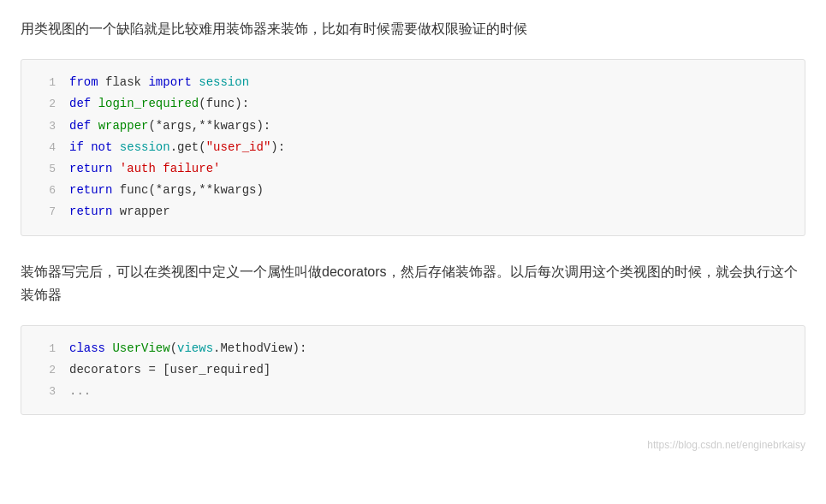  I want to click on code-line: 2 decorators = [user_required], so click(413, 370).